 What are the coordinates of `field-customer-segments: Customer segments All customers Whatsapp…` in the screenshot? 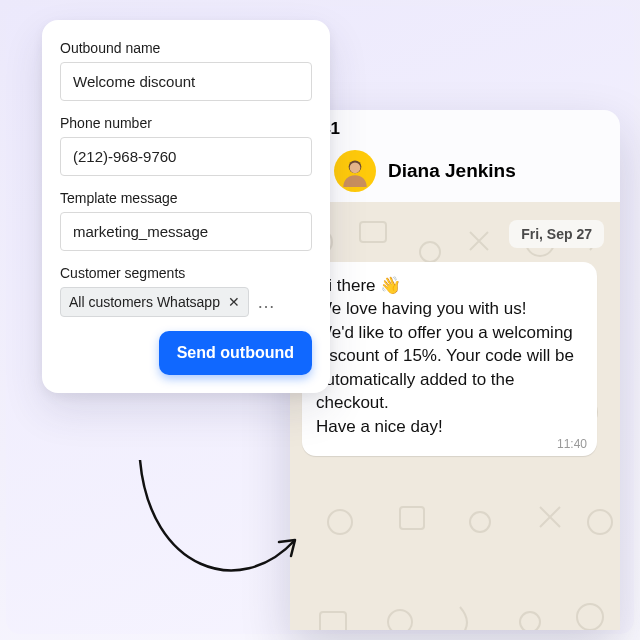 It's located at (186, 291).